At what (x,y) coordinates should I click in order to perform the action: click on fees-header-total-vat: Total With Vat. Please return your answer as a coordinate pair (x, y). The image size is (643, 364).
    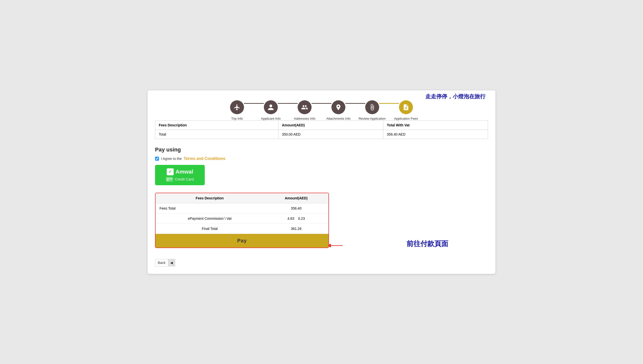
    Looking at the image, I should click on (436, 125).